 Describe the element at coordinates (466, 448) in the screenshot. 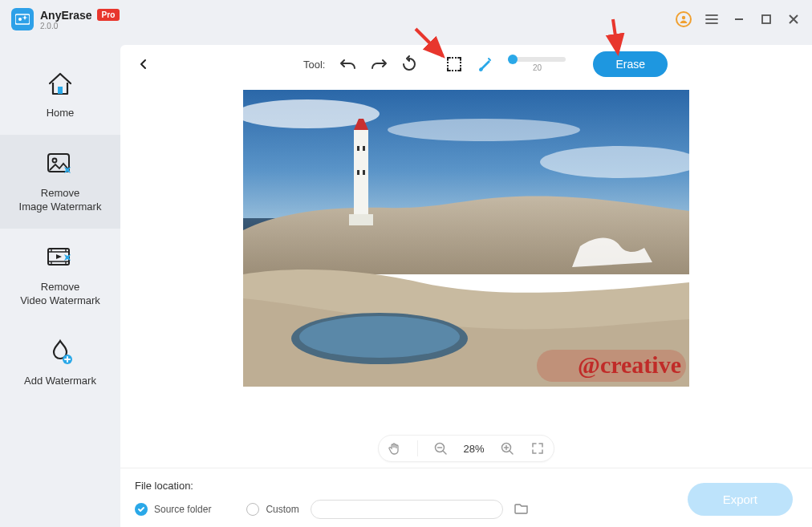

I see `zoom-bar: 28%` at that location.